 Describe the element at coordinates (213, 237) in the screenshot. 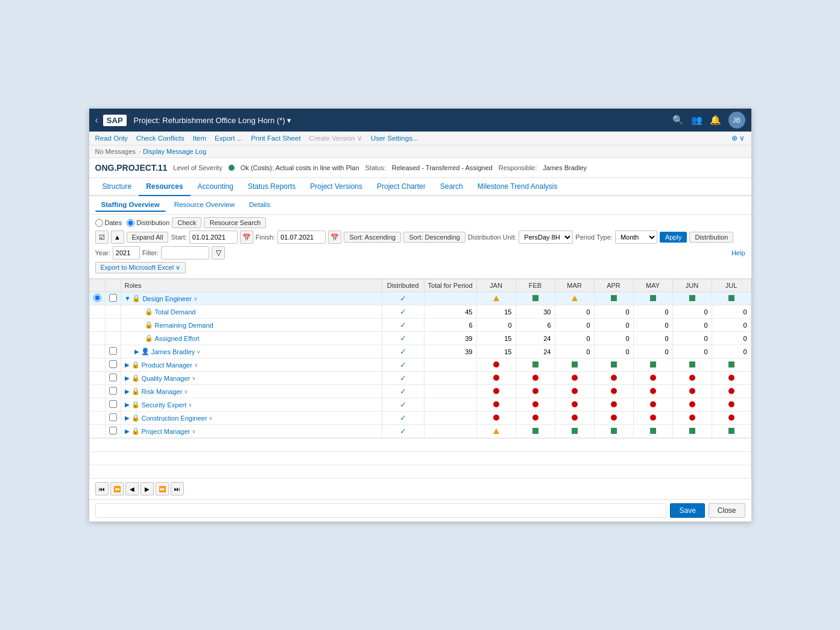

I see `start-date-input` at that location.